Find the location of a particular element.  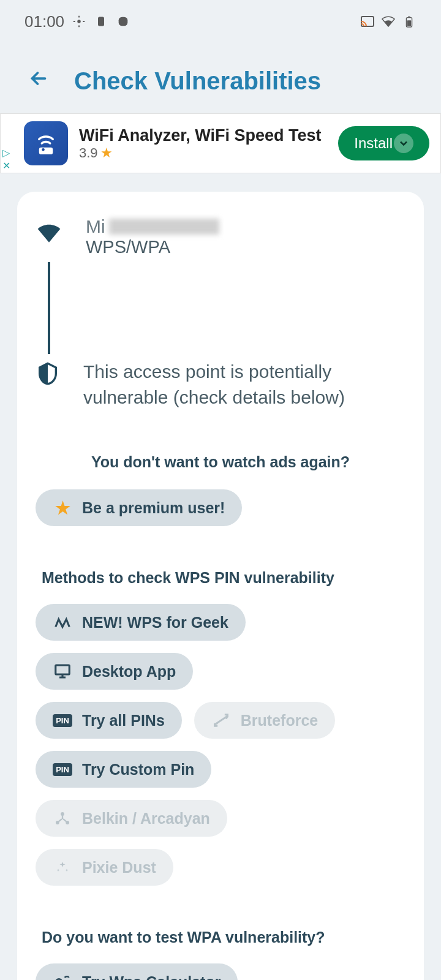

wps-geek-label: NEW! WPS for Geek is located at coordinates (156, 622).